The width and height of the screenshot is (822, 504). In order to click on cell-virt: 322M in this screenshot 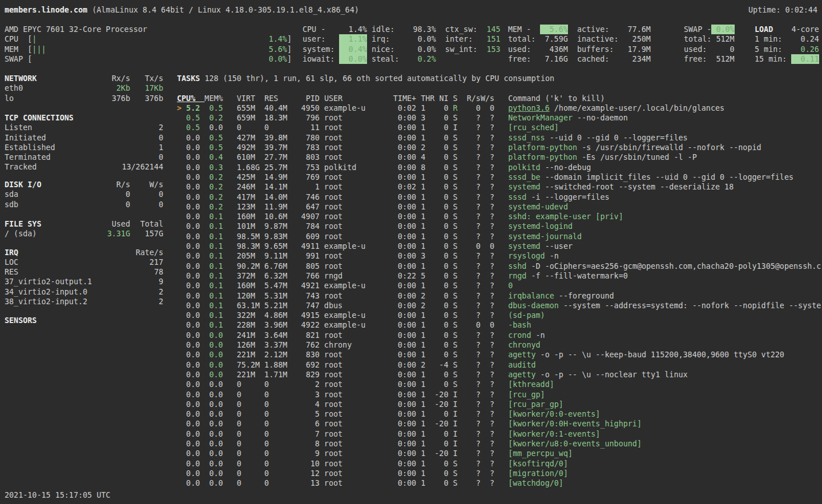, I will do `click(251, 315)`.